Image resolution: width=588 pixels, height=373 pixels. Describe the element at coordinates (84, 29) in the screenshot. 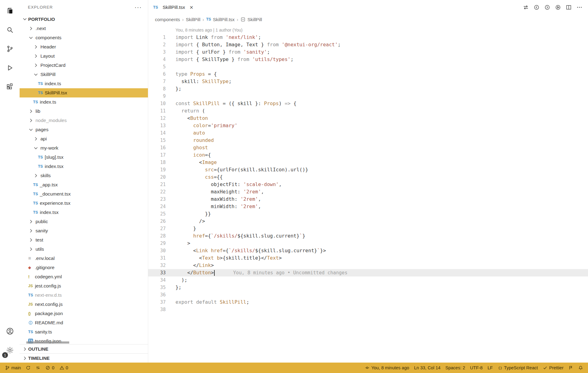

I see `tree-item-.next: .next` at that location.